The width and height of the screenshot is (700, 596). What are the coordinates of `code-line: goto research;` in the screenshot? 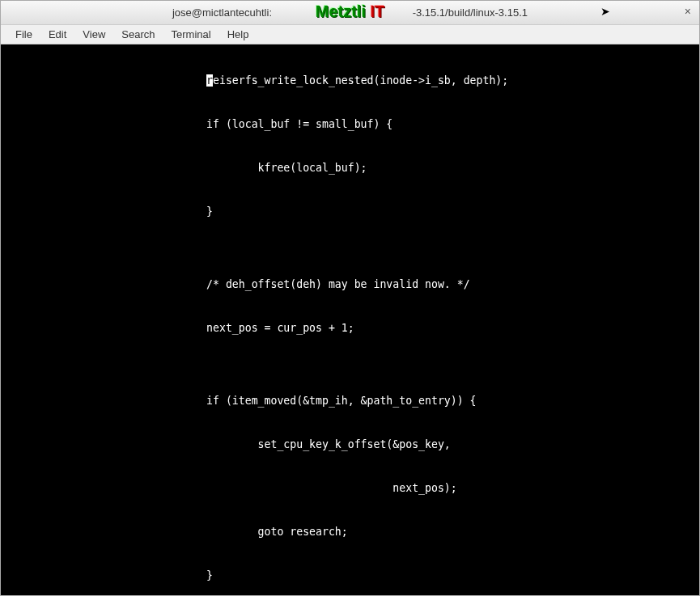 It's located at (350, 532).